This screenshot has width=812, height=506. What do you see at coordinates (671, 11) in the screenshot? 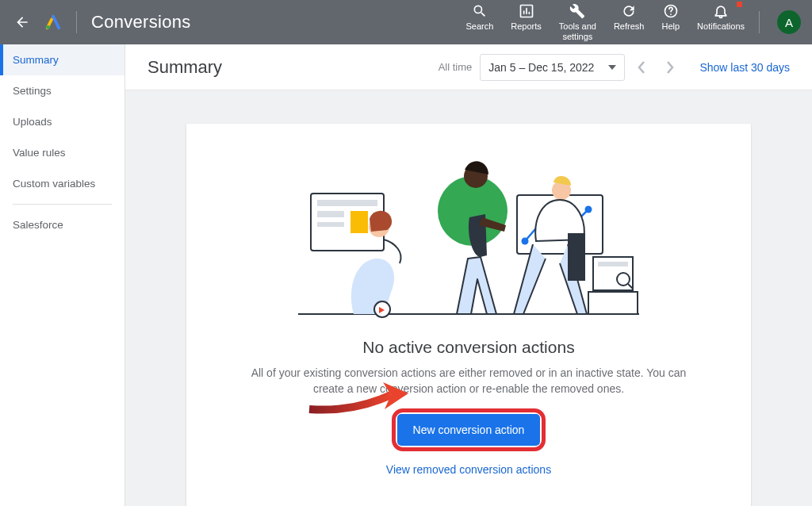
I see `help-icon` at bounding box center [671, 11].